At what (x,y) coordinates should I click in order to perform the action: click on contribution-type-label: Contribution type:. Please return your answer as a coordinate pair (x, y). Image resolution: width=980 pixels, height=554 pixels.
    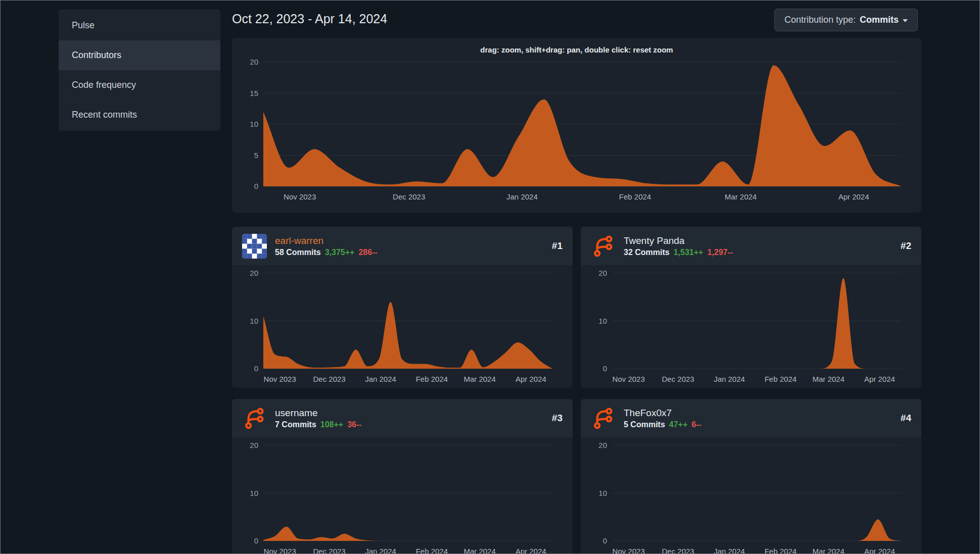
    Looking at the image, I should click on (820, 20).